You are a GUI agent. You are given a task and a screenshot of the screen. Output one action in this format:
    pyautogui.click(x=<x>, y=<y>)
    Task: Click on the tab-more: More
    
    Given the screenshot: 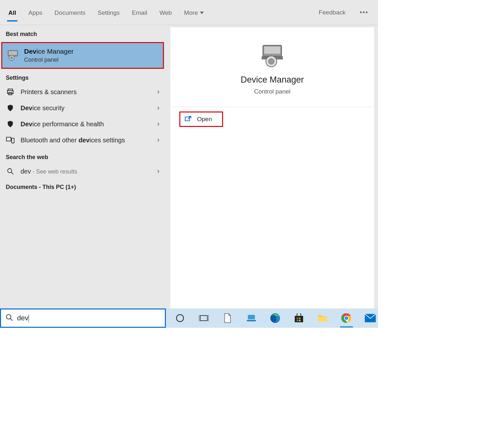 What is the action you would take?
    pyautogui.click(x=194, y=13)
    